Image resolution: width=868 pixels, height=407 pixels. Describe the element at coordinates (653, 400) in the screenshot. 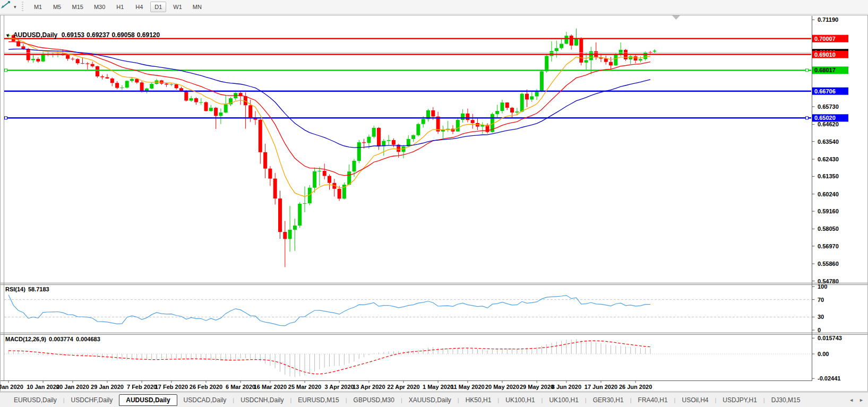

I see `chart-tab-fra40-h1: FRA40,H1` at that location.